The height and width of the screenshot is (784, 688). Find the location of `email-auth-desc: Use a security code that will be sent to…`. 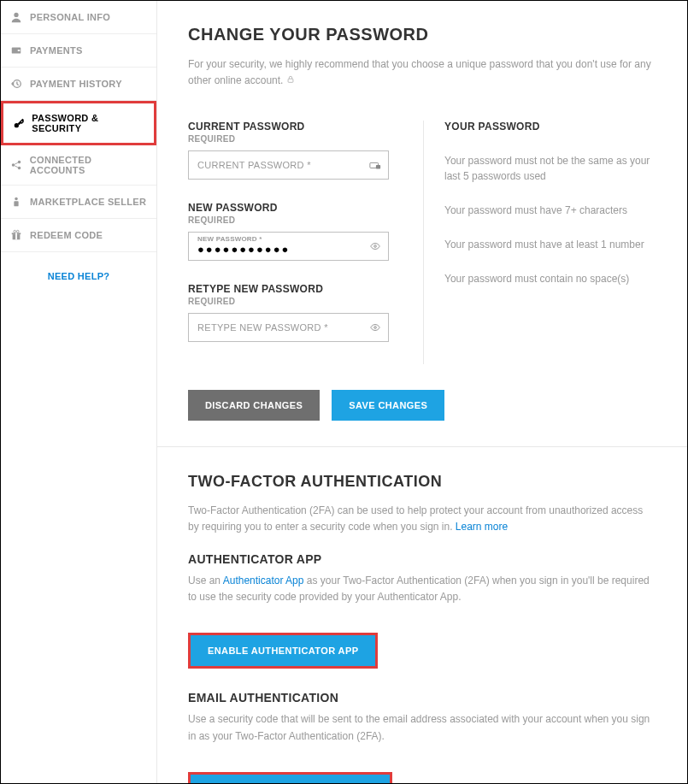

email-auth-desc: Use a security code that will be sent to… is located at coordinates (422, 728).